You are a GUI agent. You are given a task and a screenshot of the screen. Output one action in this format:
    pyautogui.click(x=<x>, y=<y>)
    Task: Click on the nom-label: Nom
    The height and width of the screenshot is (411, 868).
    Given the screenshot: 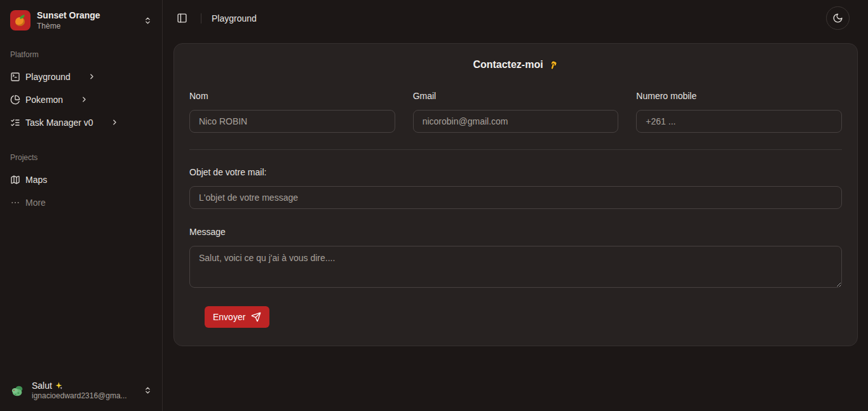 What is the action you would take?
    pyautogui.click(x=292, y=96)
    